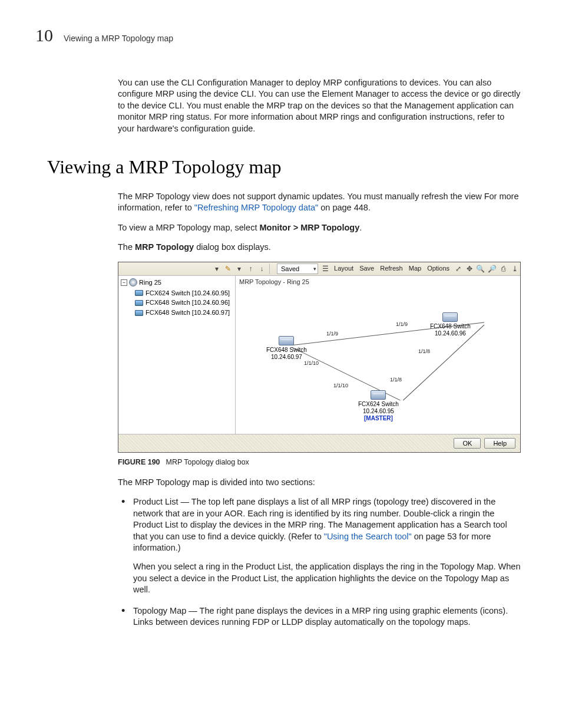 The height and width of the screenshot is (728, 562). What do you see at coordinates (325, 269) in the screenshot?
I see `filter-icon: ☰` at bounding box center [325, 269].